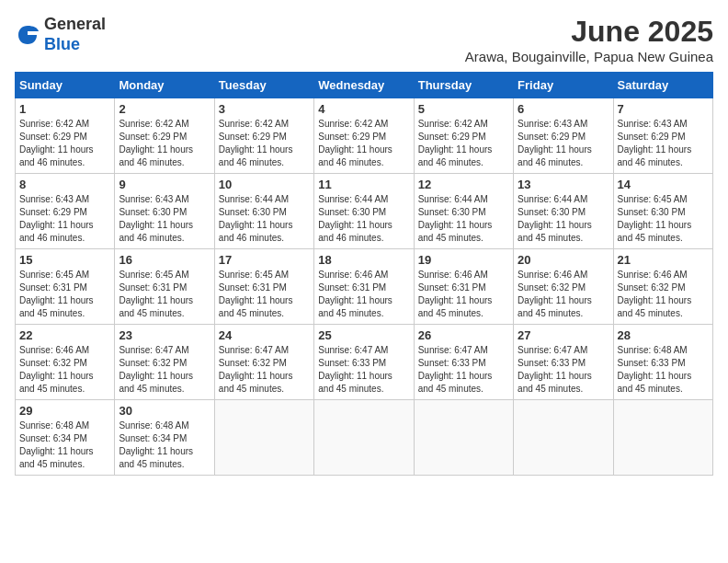 The height and width of the screenshot is (563, 728). What do you see at coordinates (264, 362) in the screenshot?
I see `table-row: 24Sunrise: 6:47 AMSunset: 6:32 PMDayligh…` at bounding box center [264, 362].